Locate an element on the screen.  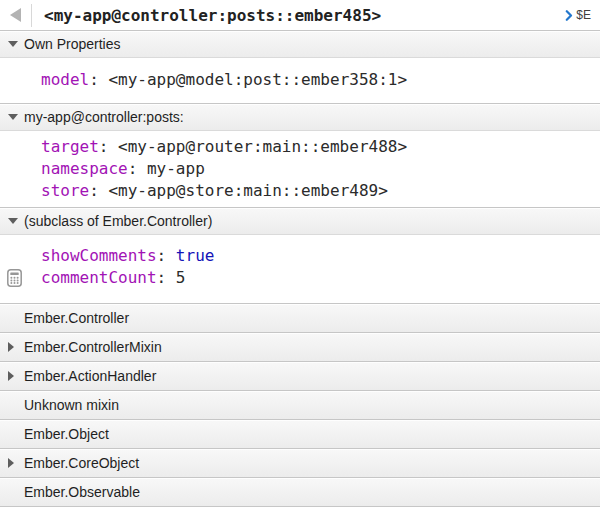
mixin-label: Ember.ActionHandler is located at coordinates (90, 376).